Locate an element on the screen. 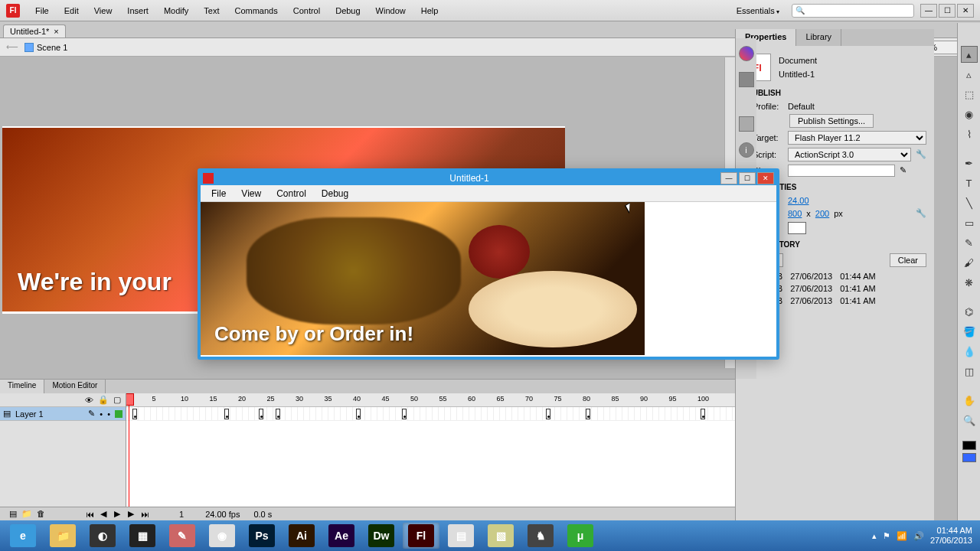  layer-name: Layer 1 is located at coordinates (49, 414).